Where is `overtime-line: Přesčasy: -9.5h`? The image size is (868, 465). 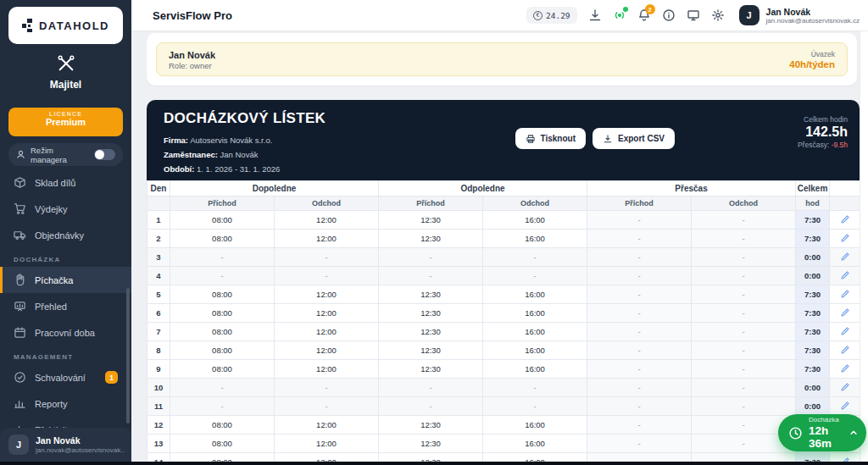 overtime-line: Přesčasy: -9.5h is located at coordinates (822, 145).